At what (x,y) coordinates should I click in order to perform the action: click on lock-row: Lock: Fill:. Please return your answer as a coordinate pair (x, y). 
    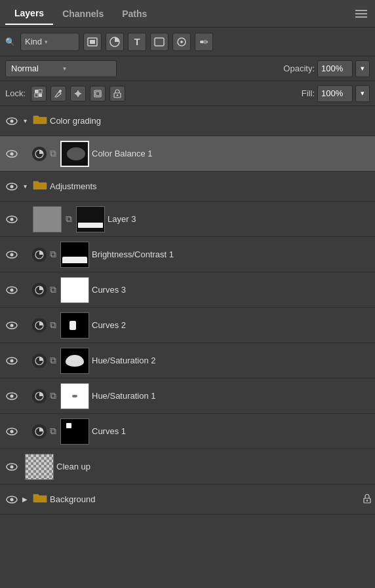
    Looking at the image, I should click on (188, 94).